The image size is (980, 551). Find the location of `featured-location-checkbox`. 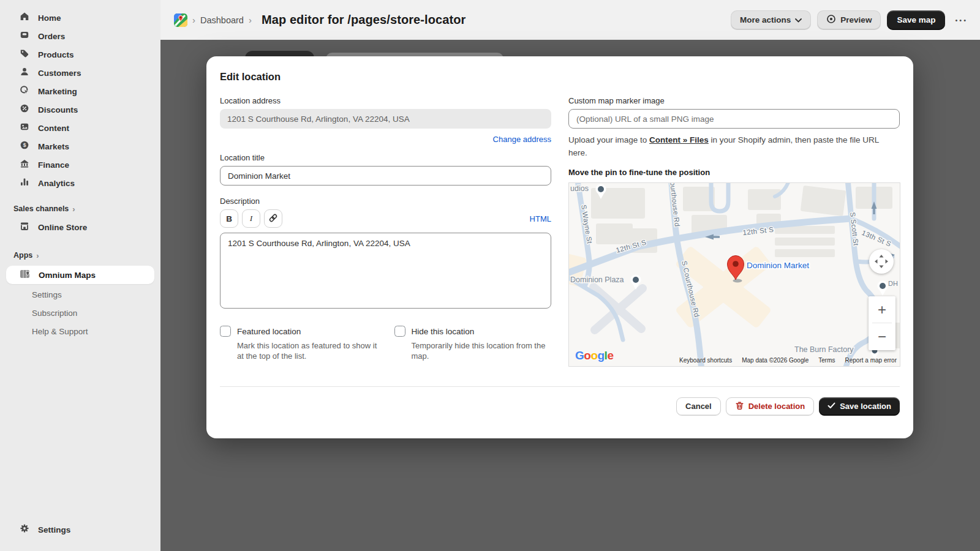

featured-location-checkbox is located at coordinates (225, 331).